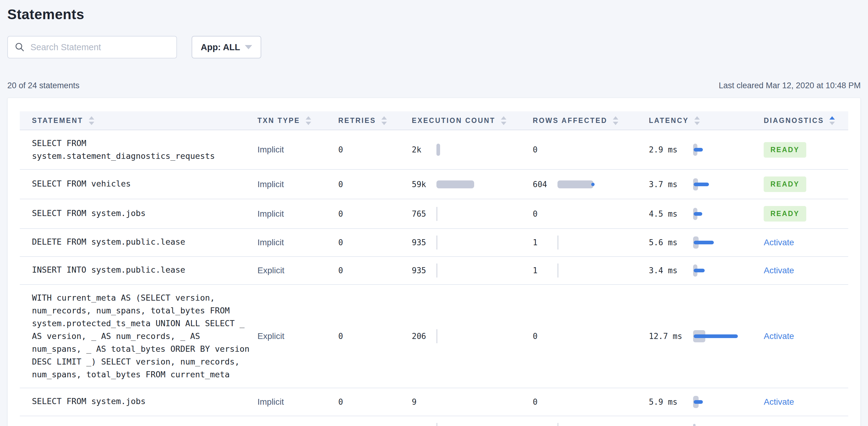 The height and width of the screenshot is (426, 868). Describe the element at coordinates (145, 242) in the screenshot. I see `statement-text: DELETE FROM system.public.lease` at that location.